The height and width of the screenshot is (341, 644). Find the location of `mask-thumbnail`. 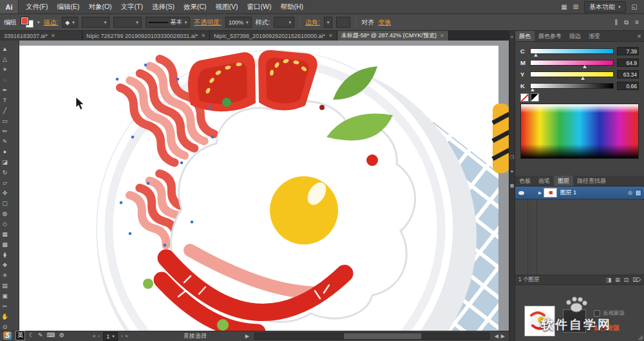

mask-thumbnail is located at coordinates (574, 321).